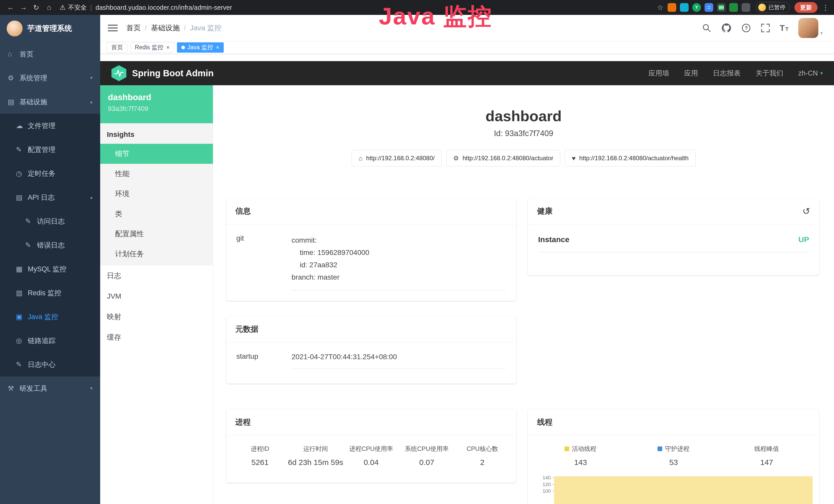 This screenshot has width=834, height=504. What do you see at coordinates (95, 388) in the screenshot?
I see `chevron-icon: ▾` at bounding box center [95, 388].